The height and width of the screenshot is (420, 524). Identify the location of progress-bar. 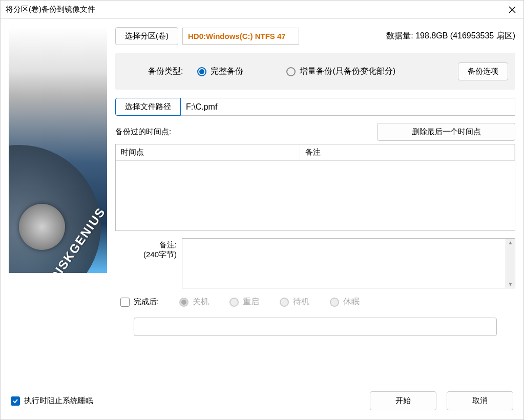
(316, 327).